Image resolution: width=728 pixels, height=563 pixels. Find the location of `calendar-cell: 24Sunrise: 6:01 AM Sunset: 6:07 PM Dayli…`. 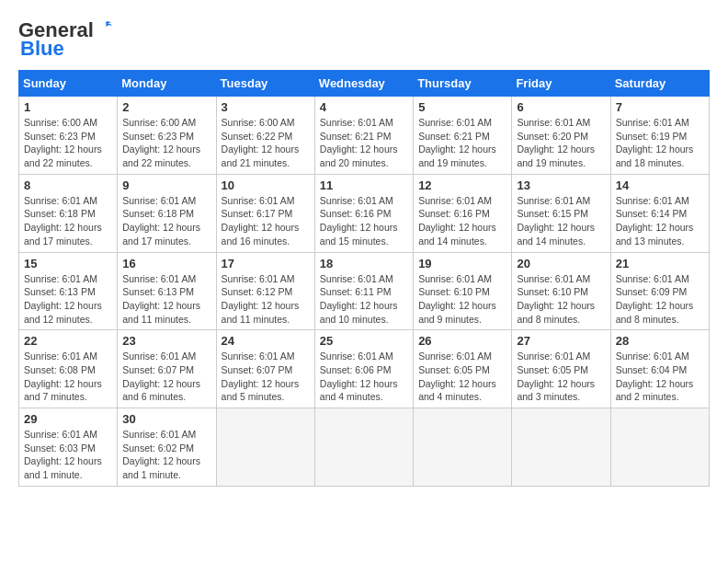

calendar-cell: 24Sunrise: 6:01 AM Sunset: 6:07 PM Dayli… is located at coordinates (265, 370).